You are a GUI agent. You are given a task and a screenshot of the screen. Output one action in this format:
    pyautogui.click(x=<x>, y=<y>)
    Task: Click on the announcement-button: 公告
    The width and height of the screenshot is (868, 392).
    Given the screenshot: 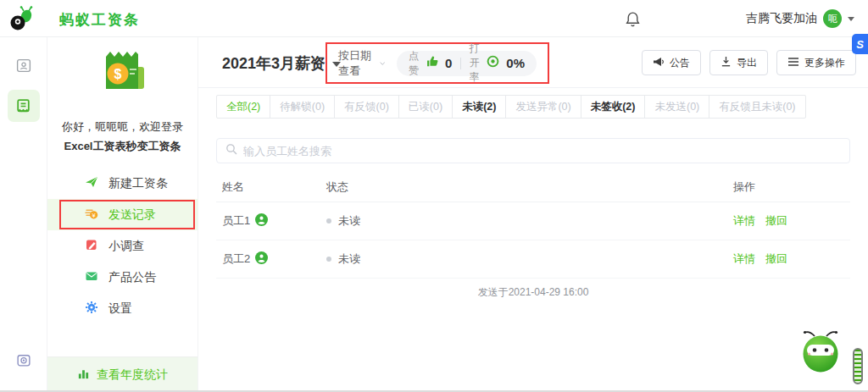 What is the action you would take?
    pyautogui.click(x=671, y=63)
    